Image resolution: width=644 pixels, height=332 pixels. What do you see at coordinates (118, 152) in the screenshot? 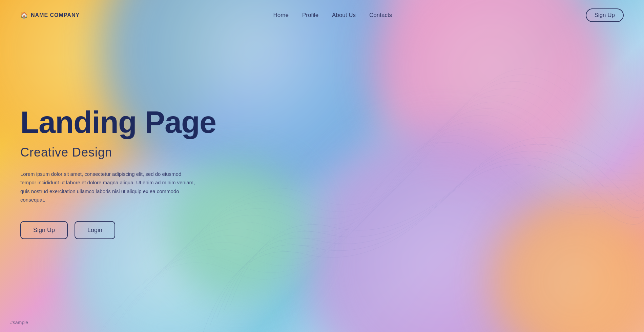
I see `hero-subtitle: Creative Design` at bounding box center [118, 152].